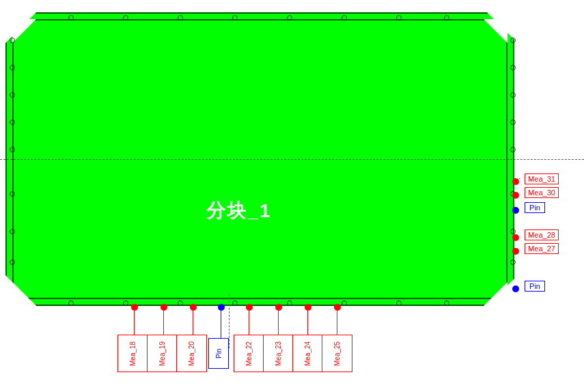  What do you see at coordinates (516, 289) in the screenshot?
I see `dot-pin-r2` at bounding box center [516, 289].